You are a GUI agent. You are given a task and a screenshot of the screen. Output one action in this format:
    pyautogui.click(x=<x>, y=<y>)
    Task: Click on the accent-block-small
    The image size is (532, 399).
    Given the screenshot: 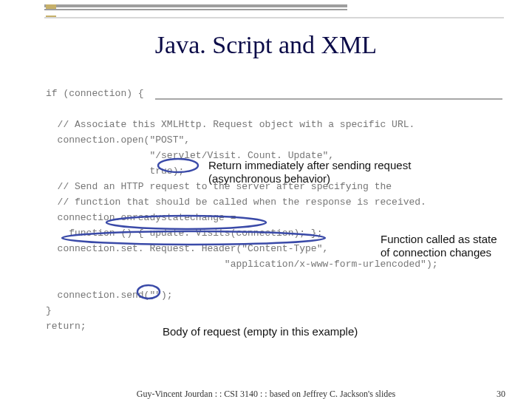 What is the action you would take?
    pyautogui.click(x=51, y=16)
    